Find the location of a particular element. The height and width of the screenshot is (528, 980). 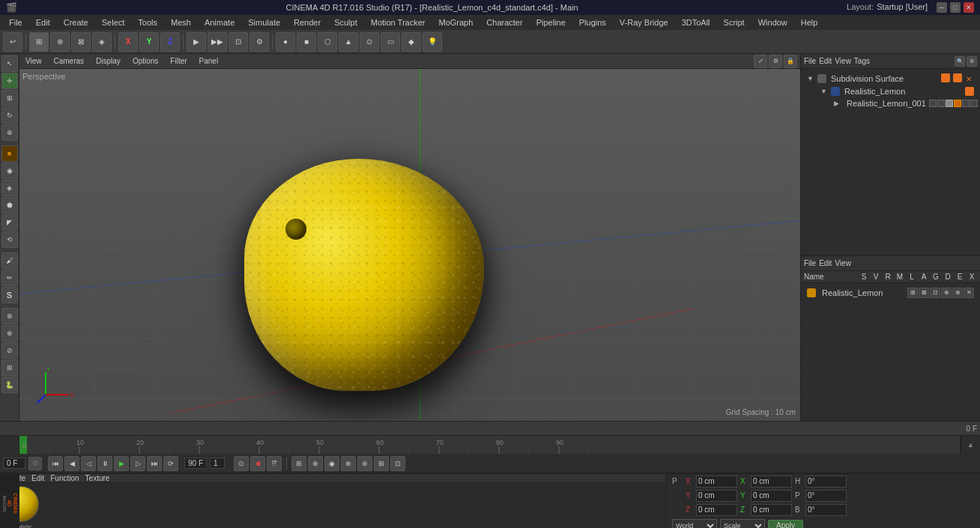

minimize-button: ─ is located at coordinates (942, 7).